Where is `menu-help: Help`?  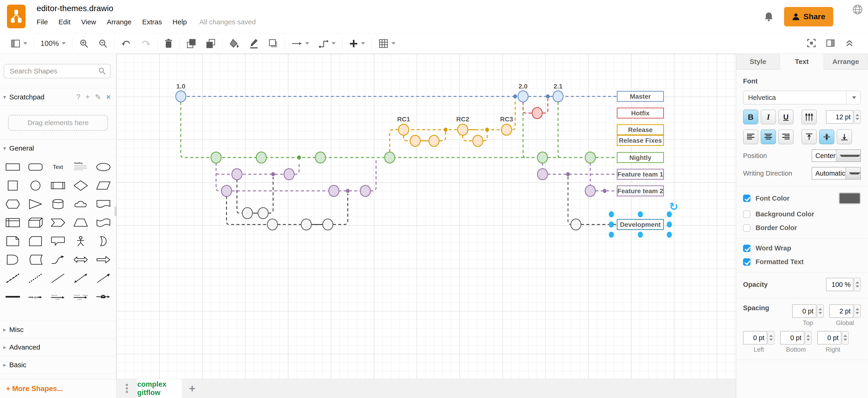 menu-help: Help is located at coordinates (180, 22).